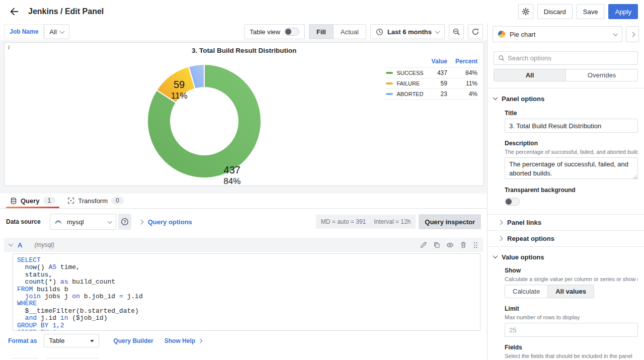  Describe the element at coordinates (572, 279) in the screenshot. I see `show-help: Calculate a single value per column or s…` at that location.